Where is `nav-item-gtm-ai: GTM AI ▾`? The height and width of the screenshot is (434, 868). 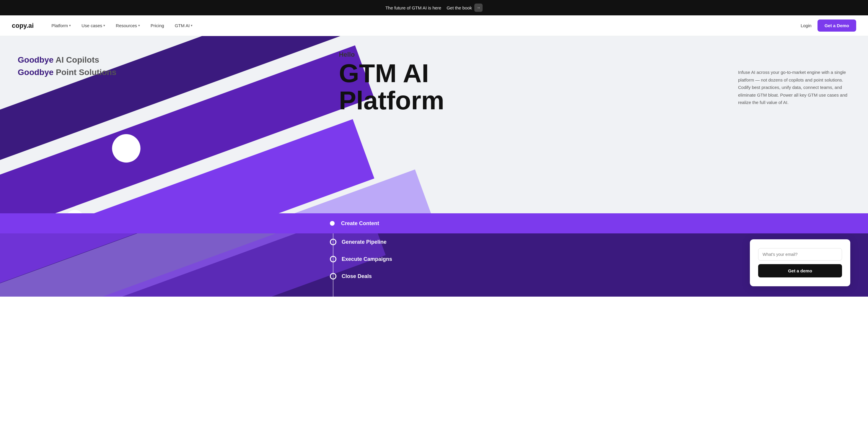 nav-item-gtm-ai: GTM AI ▾ is located at coordinates (184, 26).